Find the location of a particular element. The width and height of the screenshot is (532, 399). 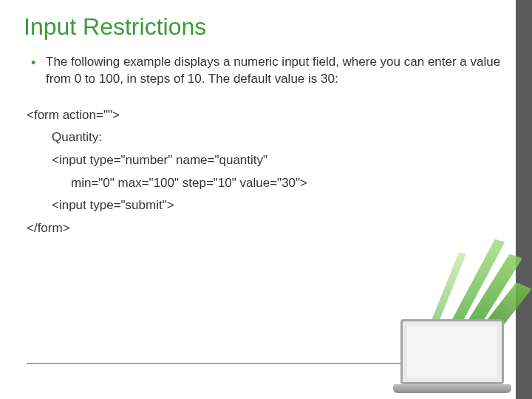

code-line: <input type="submit"> is located at coordinates (265, 205).